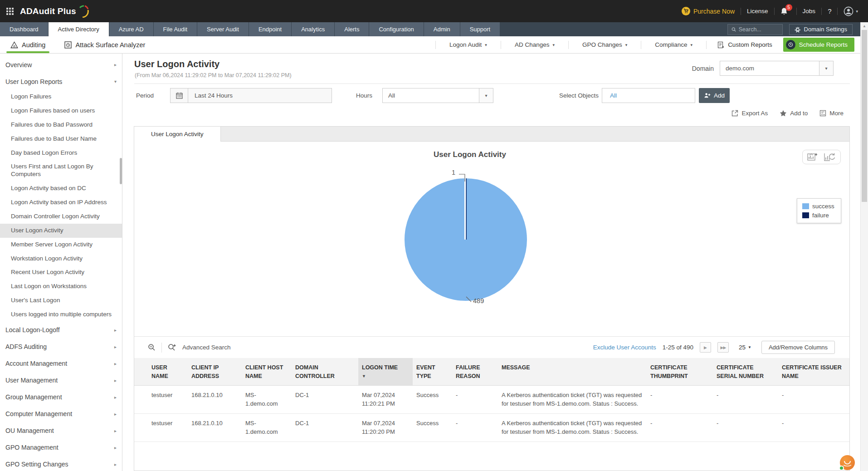  I want to click on menu-compliance: Compliance▾, so click(674, 44).